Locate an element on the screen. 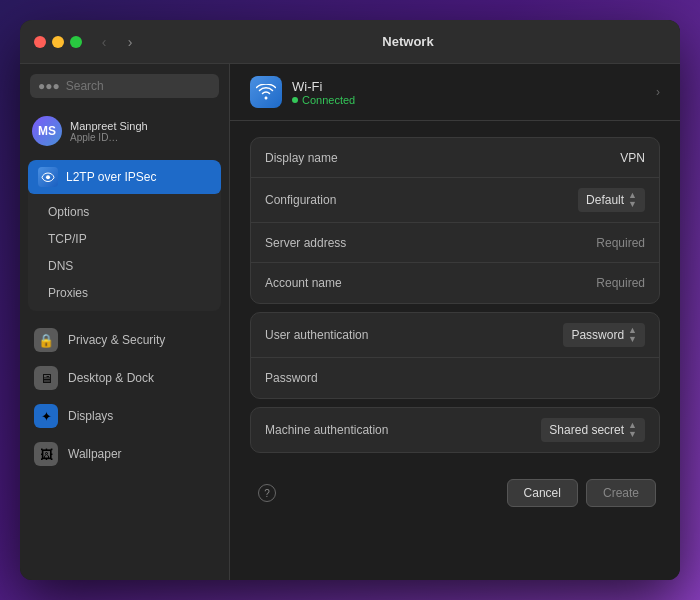 The image size is (700, 600). sidebar-item-options: Options is located at coordinates (124, 212).